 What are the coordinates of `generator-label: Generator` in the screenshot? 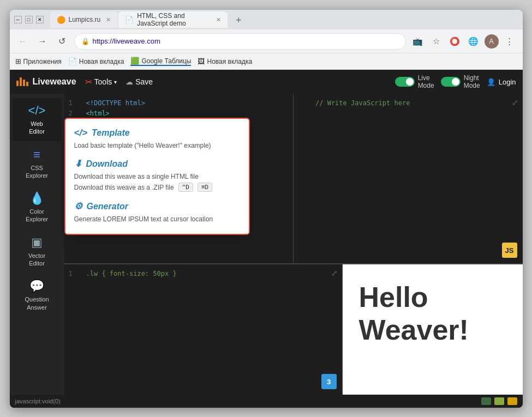 It's located at (107, 207).